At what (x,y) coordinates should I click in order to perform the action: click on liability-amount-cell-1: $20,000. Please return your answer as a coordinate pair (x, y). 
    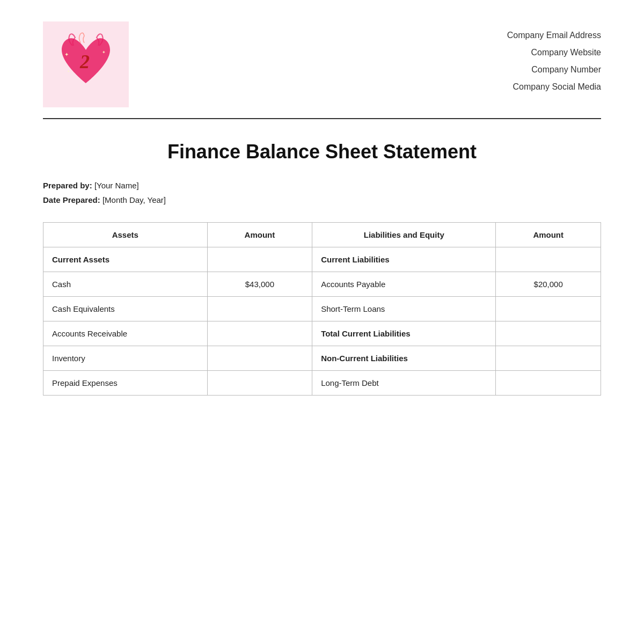
    Looking at the image, I should click on (548, 284).